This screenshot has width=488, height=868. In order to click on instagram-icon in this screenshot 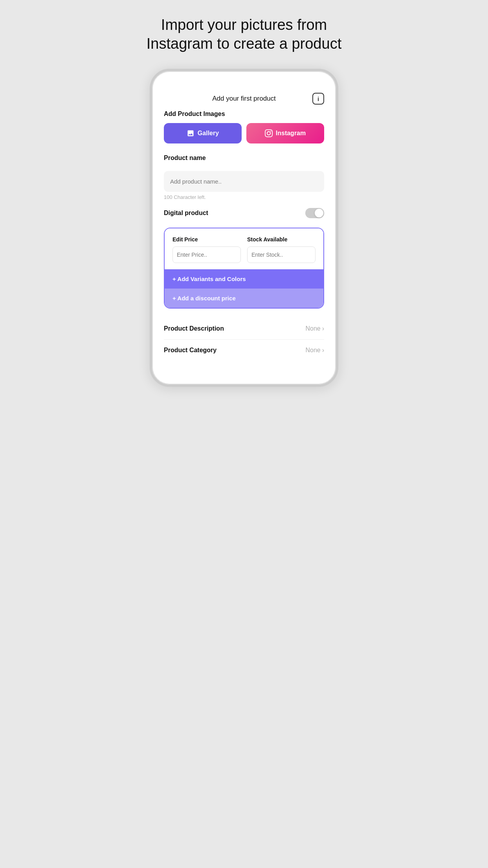, I will do `click(269, 133)`.